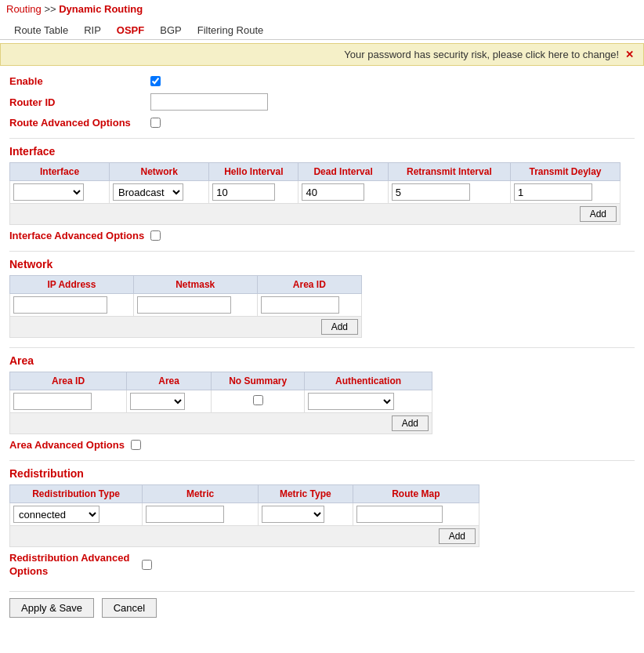  Describe the element at coordinates (80, 122) in the screenshot. I see `route-advanced-label: Route Advanced Options` at that location.